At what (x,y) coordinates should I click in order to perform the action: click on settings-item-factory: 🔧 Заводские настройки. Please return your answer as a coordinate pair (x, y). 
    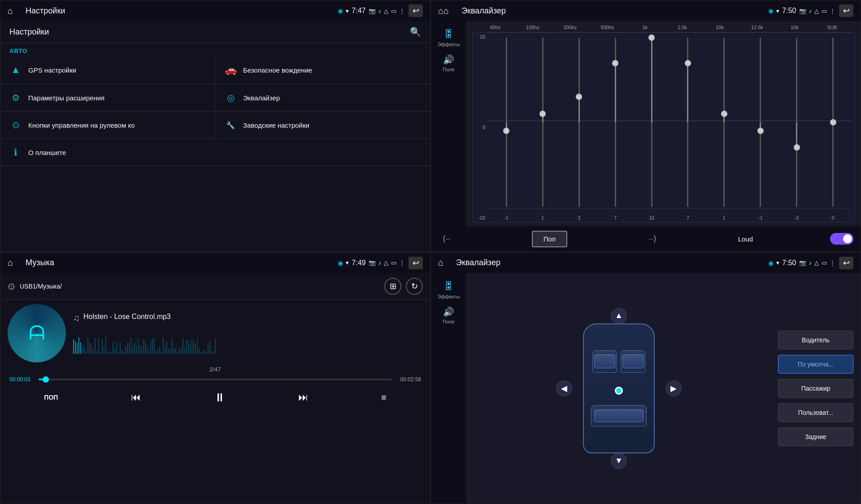
    Looking at the image, I should click on (323, 125).